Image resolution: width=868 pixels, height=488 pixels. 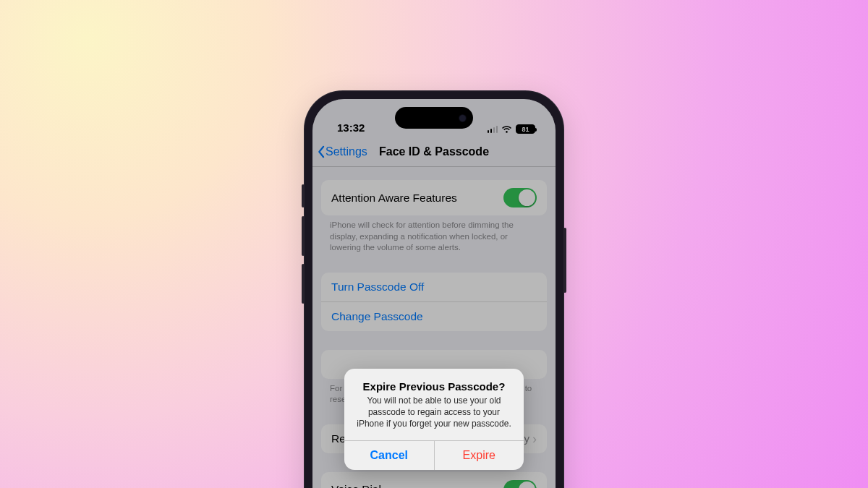 I want to click on back-label: Settings, so click(x=346, y=152).